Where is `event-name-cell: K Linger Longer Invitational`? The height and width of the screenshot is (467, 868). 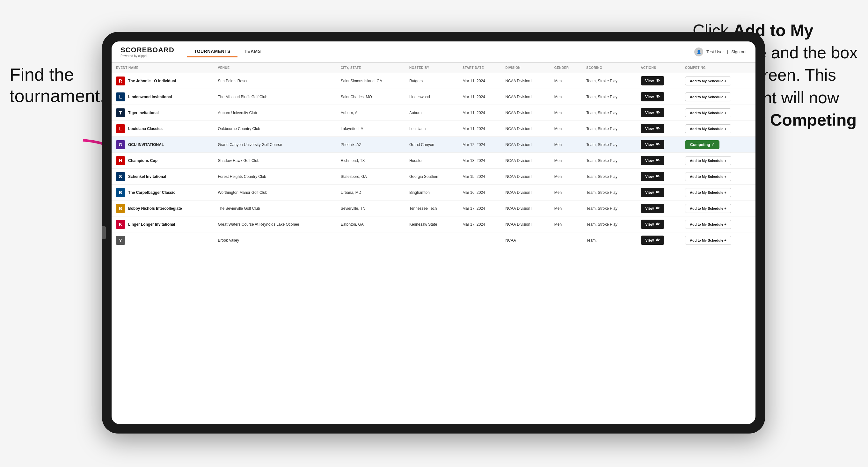 event-name-cell: K Linger Longer Invitational is located at coordinates (162, 224).